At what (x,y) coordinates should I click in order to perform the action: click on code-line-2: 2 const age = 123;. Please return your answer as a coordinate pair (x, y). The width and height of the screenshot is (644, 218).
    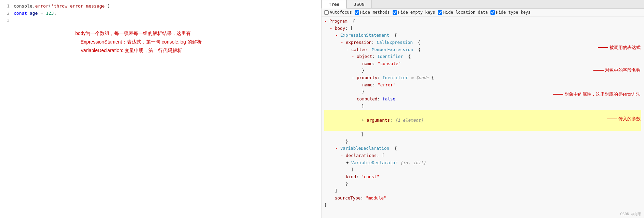
    Looking at the image, I should click on (161, 14).